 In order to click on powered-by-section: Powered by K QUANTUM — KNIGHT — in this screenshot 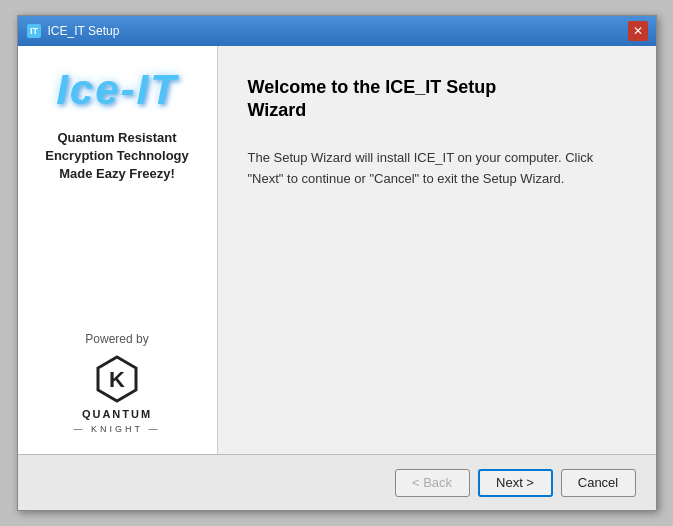, I will do `click(118, 383)`.